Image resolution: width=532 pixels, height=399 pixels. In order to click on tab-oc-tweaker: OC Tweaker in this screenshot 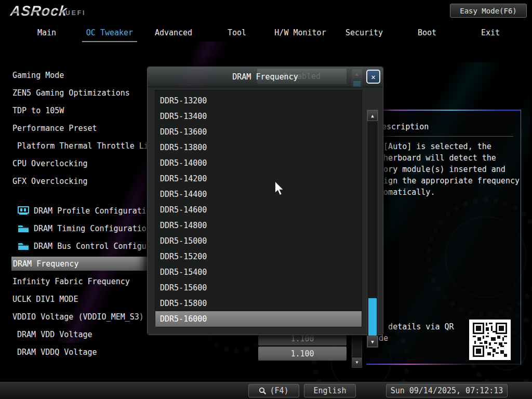, I will do `click(110, 35)`.